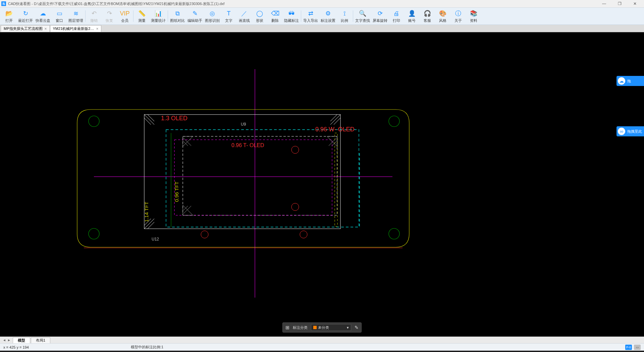 The height and width of the screenshot is (352, 644). What do you see at coordinates (43, 16) in the screenshot?
I see `tool-cloud: ☁快看云盘` at bounding box center [43, 16].